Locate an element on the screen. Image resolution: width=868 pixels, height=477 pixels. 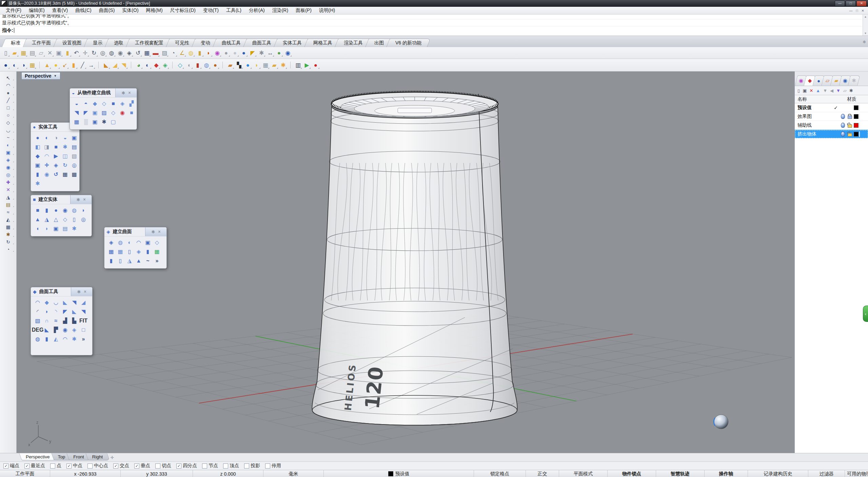
sphere-silver-icon: ● is located at coordinates (235, 53).